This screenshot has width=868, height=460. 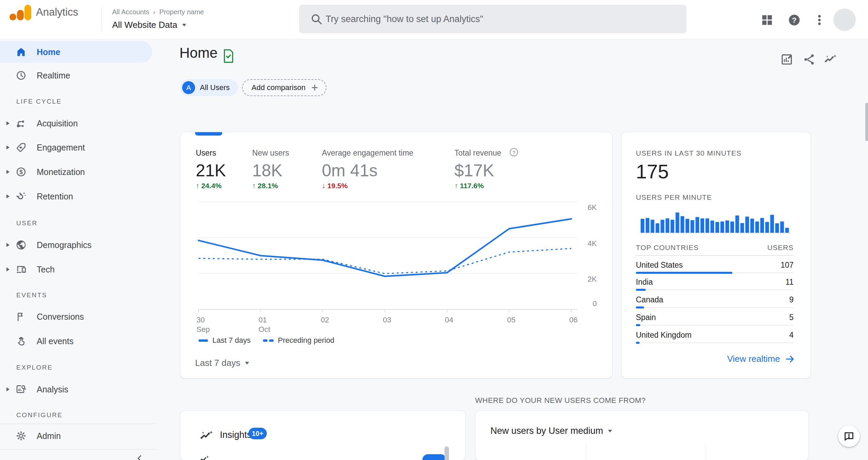 I want to click on metric-label: New users, so click(x=271, y=153).